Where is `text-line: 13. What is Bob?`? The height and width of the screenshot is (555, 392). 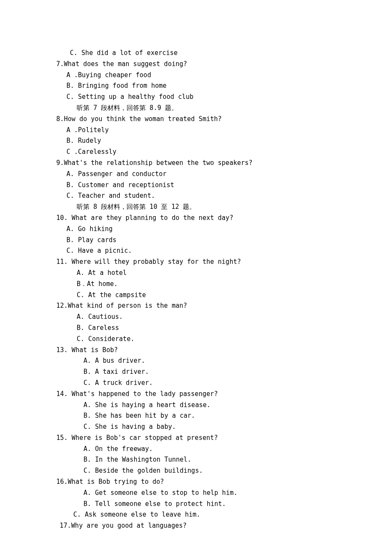
text-line: 13. What is Bob? is located at coordinates (196, 350).